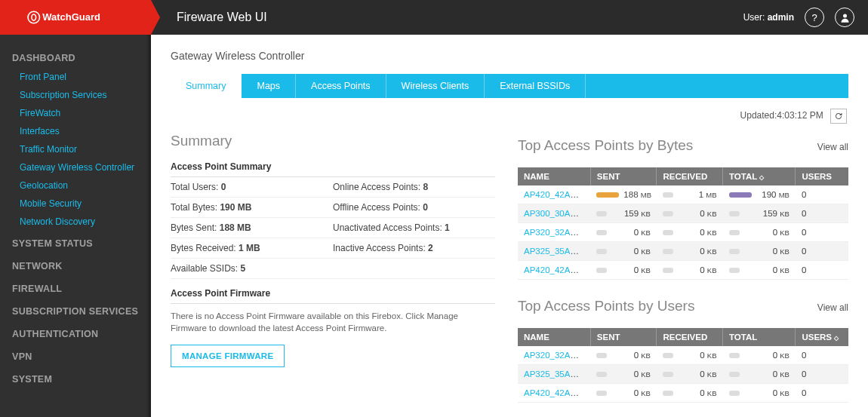 The image size is (868, 417). What do you see at coordinates (75, 378) in the screenshot?
I see `nav-heading: SYSTEM` at bounding box center [75, 378].